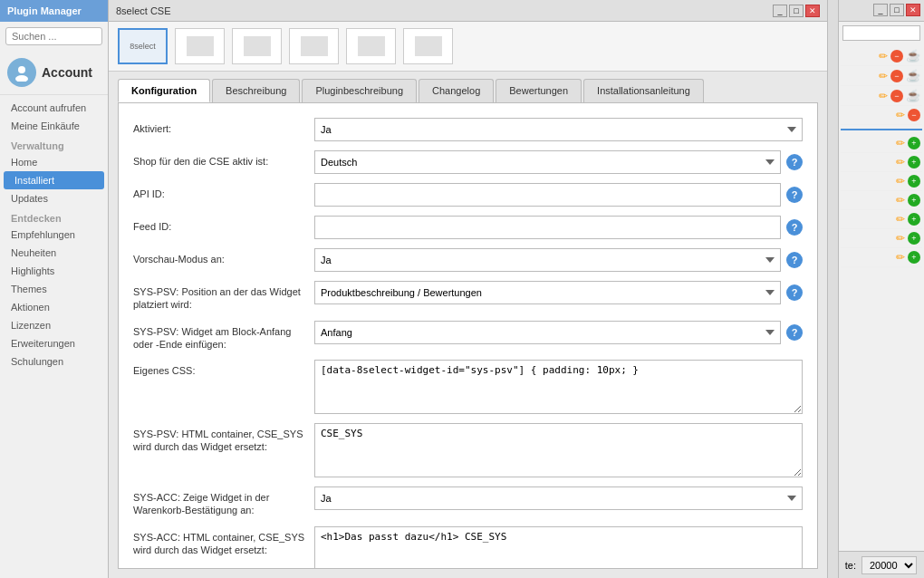  Describe the element at coordinates (881, 130) in the screenshot. I see `separator` at that location.